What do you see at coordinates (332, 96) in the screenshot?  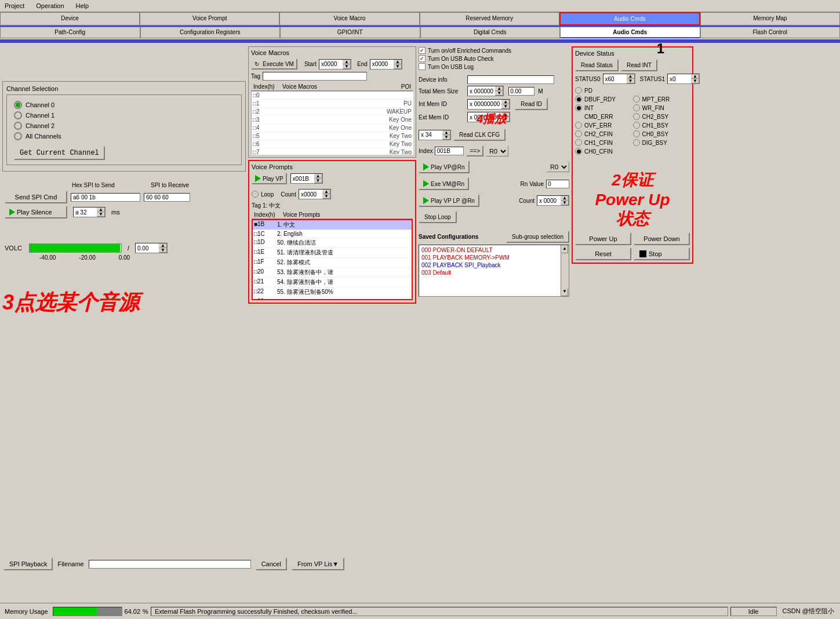 I see `vm-row-0: □0` at bounding box center [332, 96].